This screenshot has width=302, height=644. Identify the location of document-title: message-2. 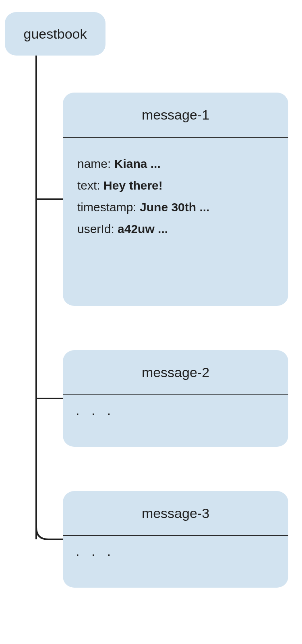
(176, 373).